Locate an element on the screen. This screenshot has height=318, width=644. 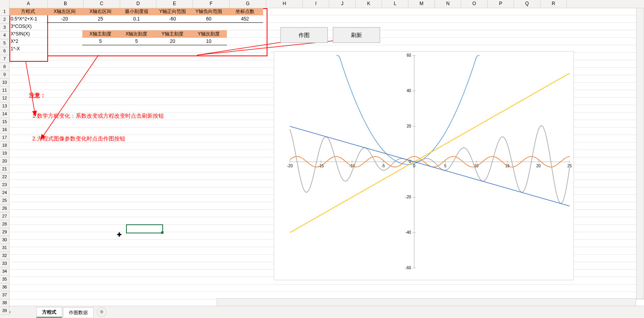
row-header-31: 31 is located at coordinates (5, 248).